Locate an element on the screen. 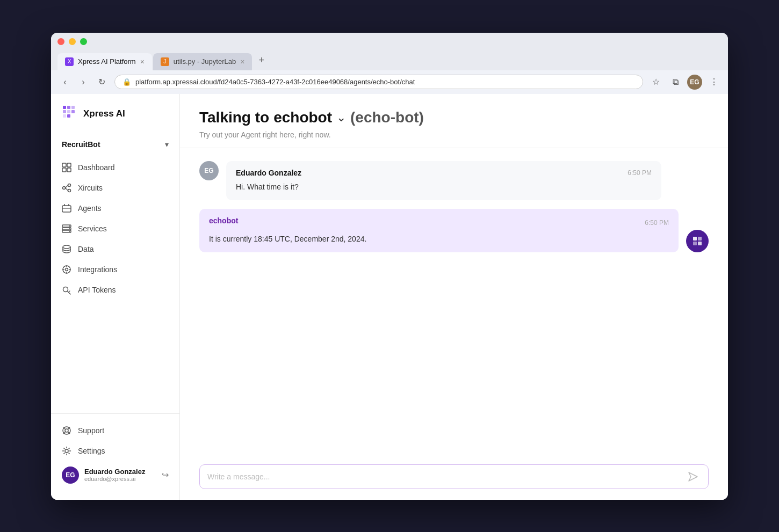 This screenshot has width=779, height=532. address-bar: 🔒 platform.ap.xpressai.cloud/fd24a0c5-73… is located at coordinates (379, 82).